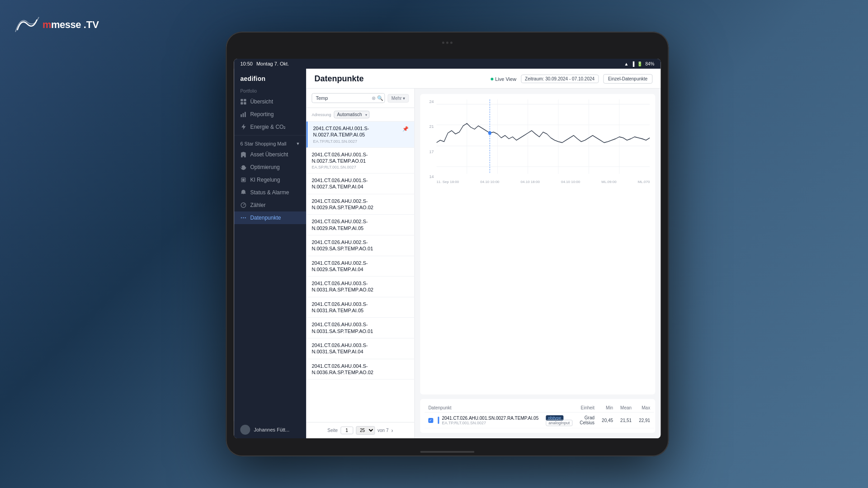 The width and height of the screenshot is (868, 488). Describe the element at coordinates (360, 161) in the screenshot. I see `list-item: 2041.CT.026.AHU.001.S-N.0027.SA.TEMP.AO.…` at that location.